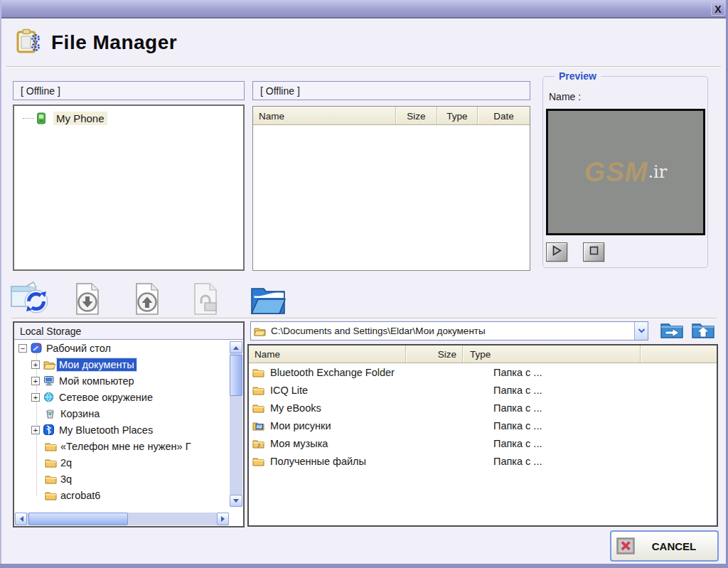 The width and height of the screenshot is (728, 568). I want to click on titlebar: X, so click(364, 9).